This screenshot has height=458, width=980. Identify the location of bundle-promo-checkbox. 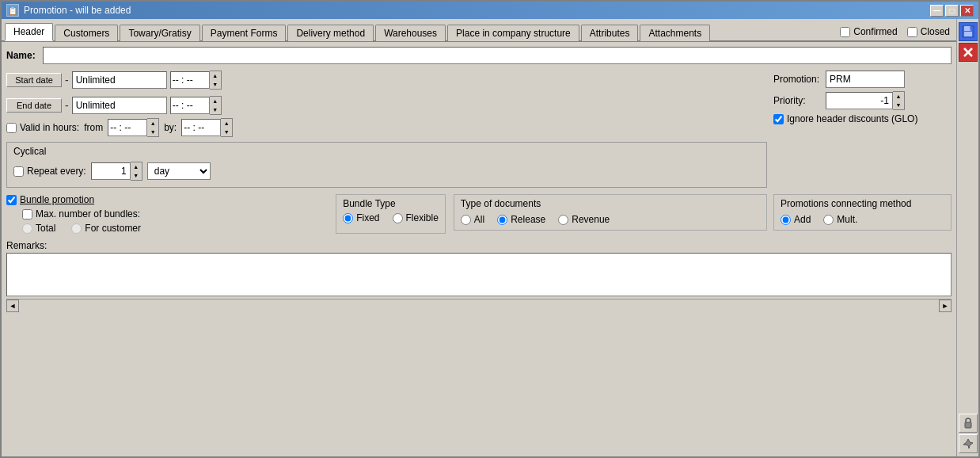
(11, 200).